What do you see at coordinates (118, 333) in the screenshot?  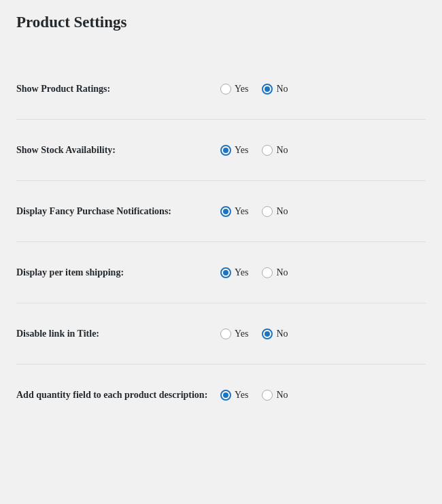 I see `setting-label-disable-link-in-title: Disable link in Title:` at bounding box center [118, 333].